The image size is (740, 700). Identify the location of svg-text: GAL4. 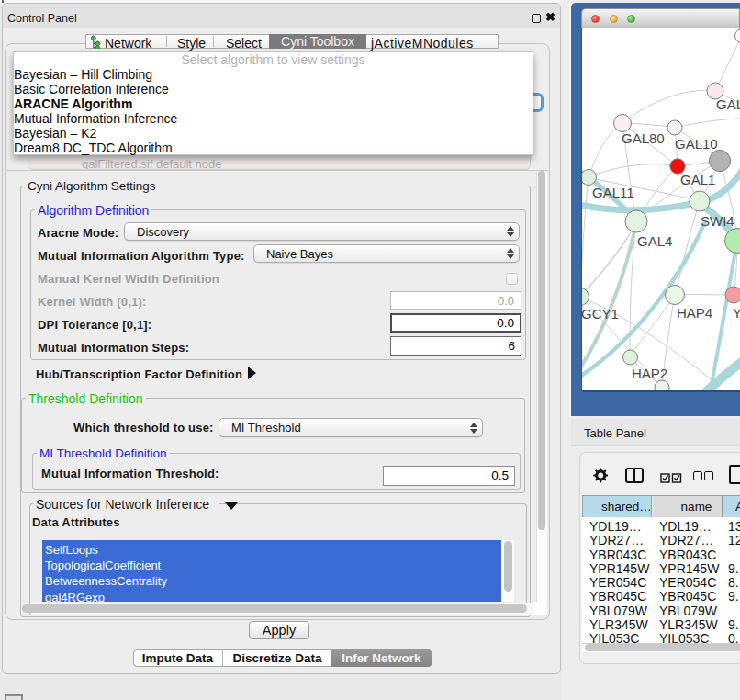
(655, 241).